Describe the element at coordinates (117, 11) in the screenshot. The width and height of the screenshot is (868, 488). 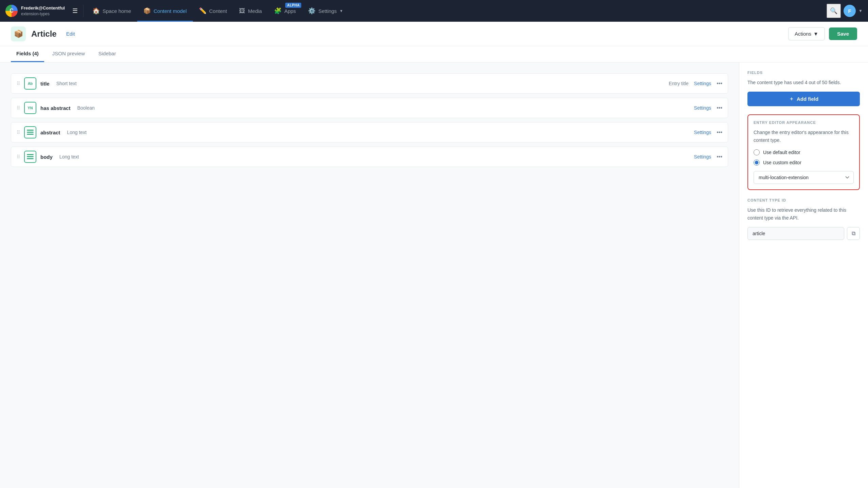
I see `nav-item-space-home-label: Space home` at that location.